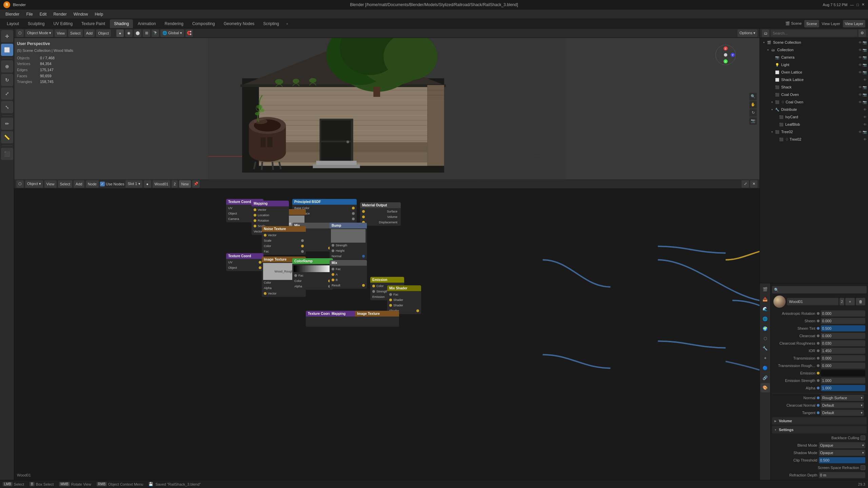 The image size is (868, 488). What do you see at coordinates (155, 33) in the screenshot?
I see `viewport-gizmo-btn: 🔭` at bounding box center [155, 33].